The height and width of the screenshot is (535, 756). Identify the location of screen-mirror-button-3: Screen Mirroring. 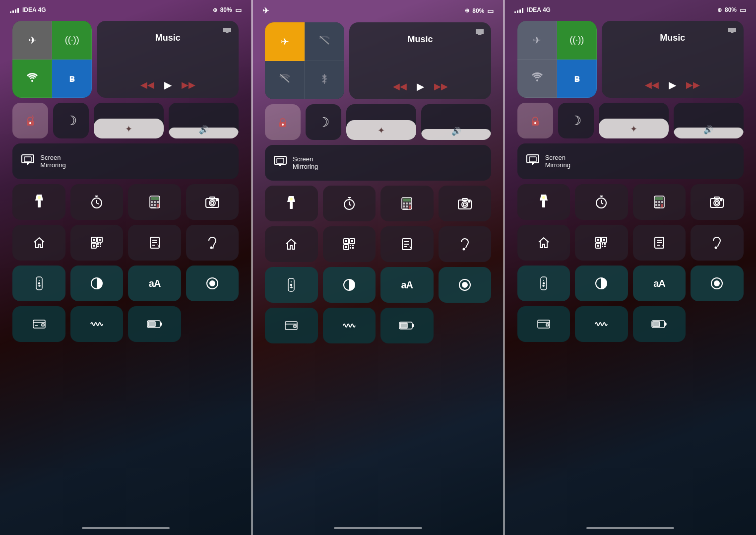
(630, 161).